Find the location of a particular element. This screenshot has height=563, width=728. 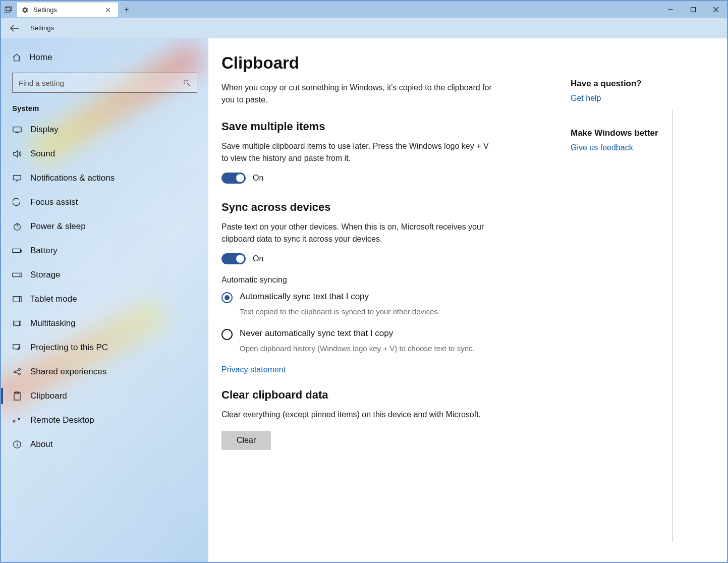

home-icon is located at coordinates (17, 58).